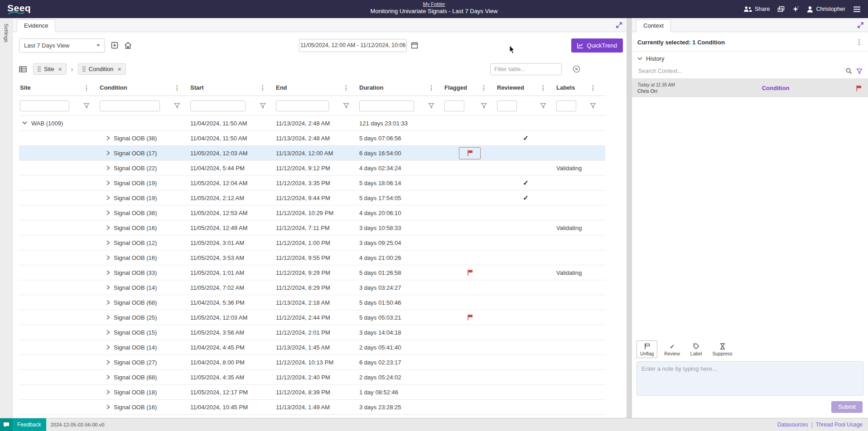  What do you see at coordinates (62, 45) in the screenshot?
I see `view-selector-dropdown: Last 7 Days View` at bounding box center [62, 45].